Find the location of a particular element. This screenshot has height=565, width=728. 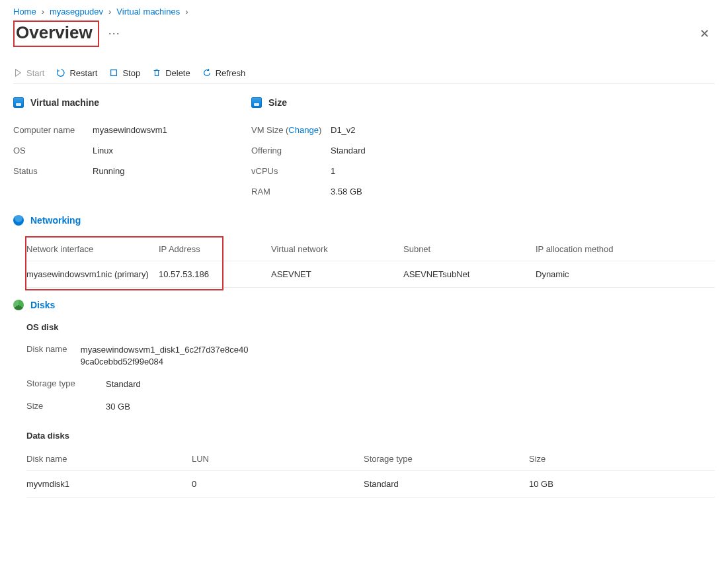

refresh-button: Refresh is located at coordinates (224, 73).